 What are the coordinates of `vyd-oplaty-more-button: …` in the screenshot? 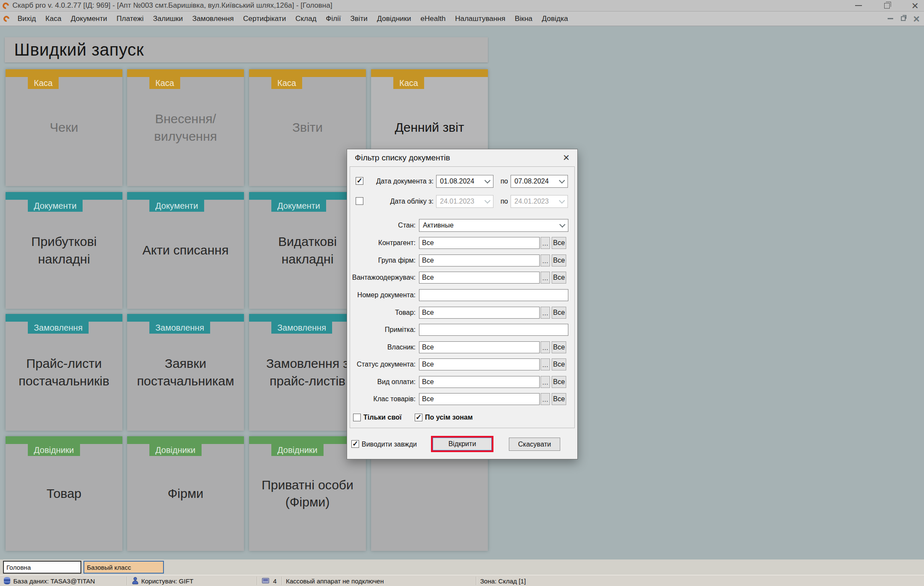 It's located at (545, 382).